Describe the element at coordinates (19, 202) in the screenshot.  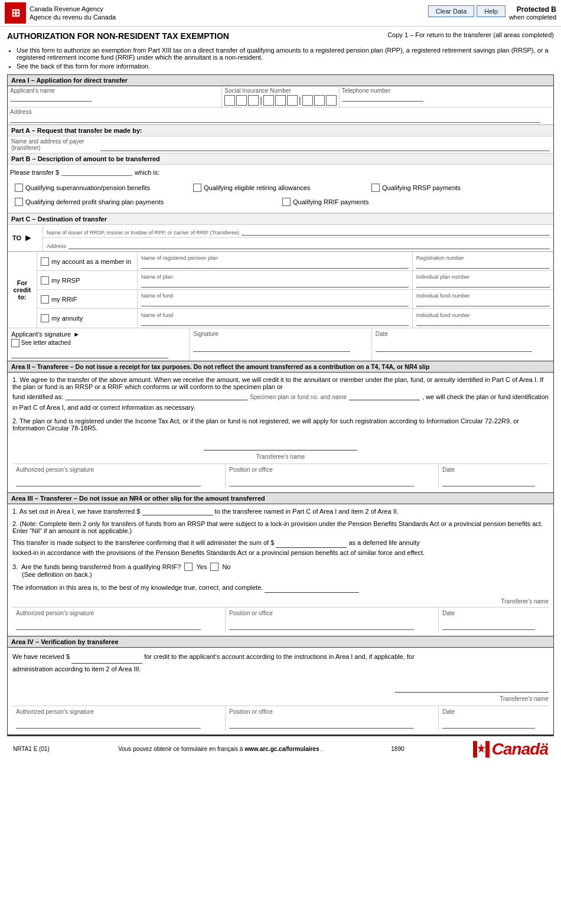
I see `cb-deferred-box` at that location.